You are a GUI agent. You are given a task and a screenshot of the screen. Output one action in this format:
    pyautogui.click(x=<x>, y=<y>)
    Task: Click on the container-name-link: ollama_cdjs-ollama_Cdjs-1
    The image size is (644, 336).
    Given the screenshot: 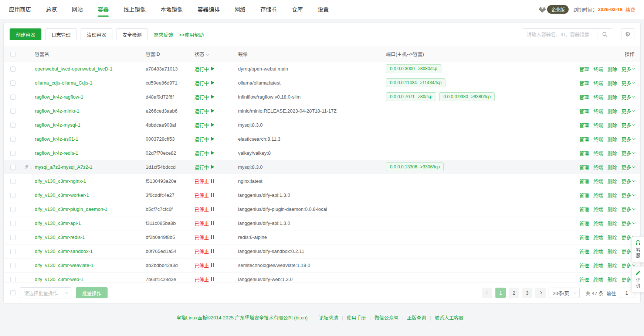 What is the action you would take?
    pyautogui.click(x=64, y=83)
    